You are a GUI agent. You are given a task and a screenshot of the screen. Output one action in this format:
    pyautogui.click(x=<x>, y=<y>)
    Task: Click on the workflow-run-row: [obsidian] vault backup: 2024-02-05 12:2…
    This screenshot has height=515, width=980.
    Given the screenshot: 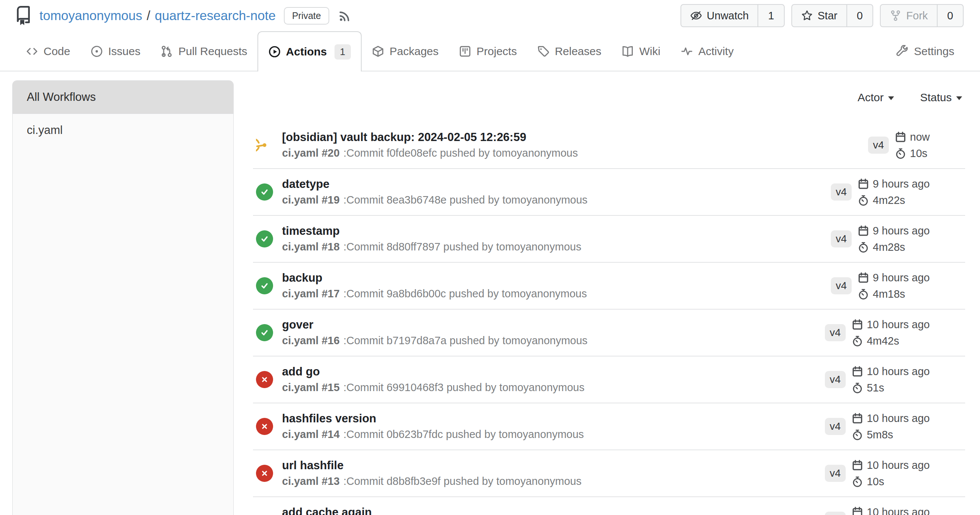 What is the action you would take?
    pyautogui.click(x=609, y=145)
    